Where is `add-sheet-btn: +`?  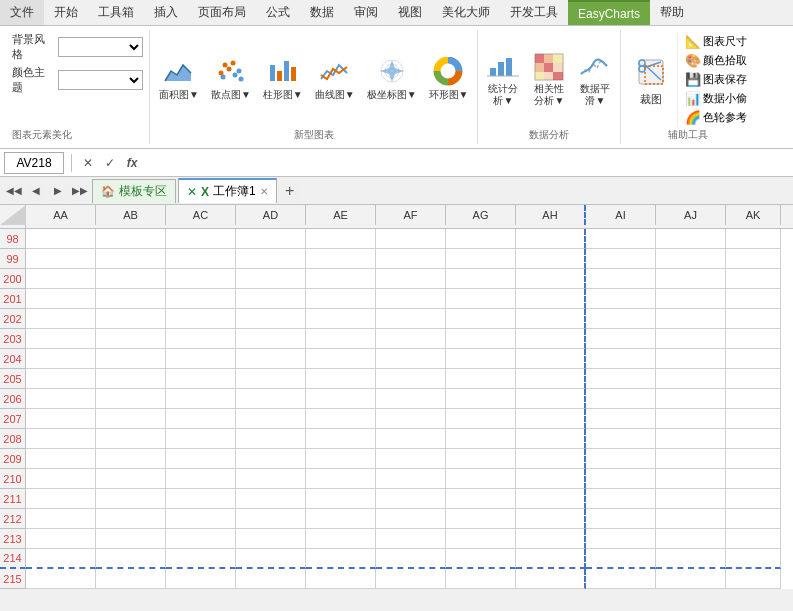
add-sheet-btn: + is located at coordinates (290, 191).